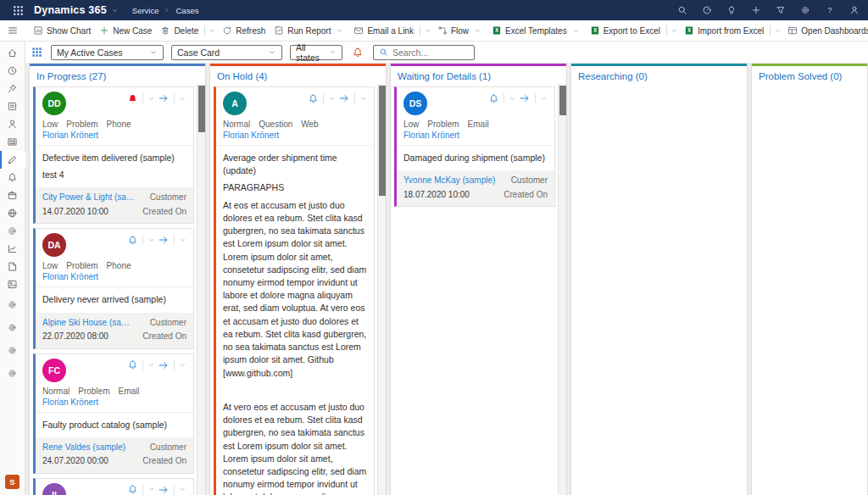 The image size is (868, 495). I want to click on sidebar-item-media, so click(13, 285).